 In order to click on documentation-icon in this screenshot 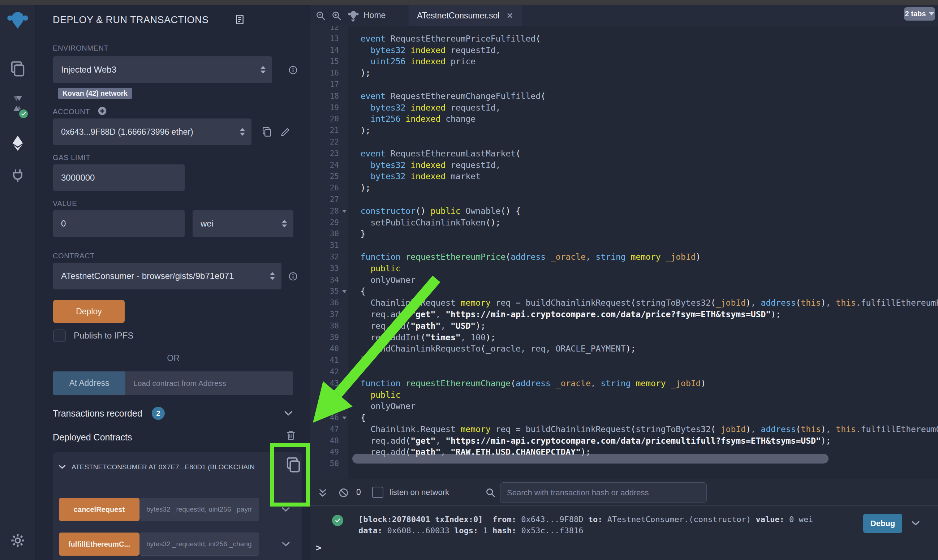, I will do `click(240, 20)`.